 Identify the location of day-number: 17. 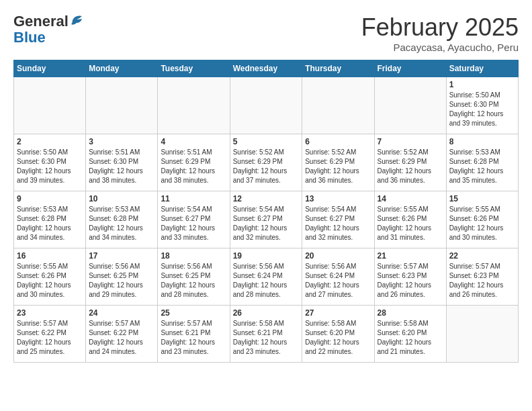
(122, 256).